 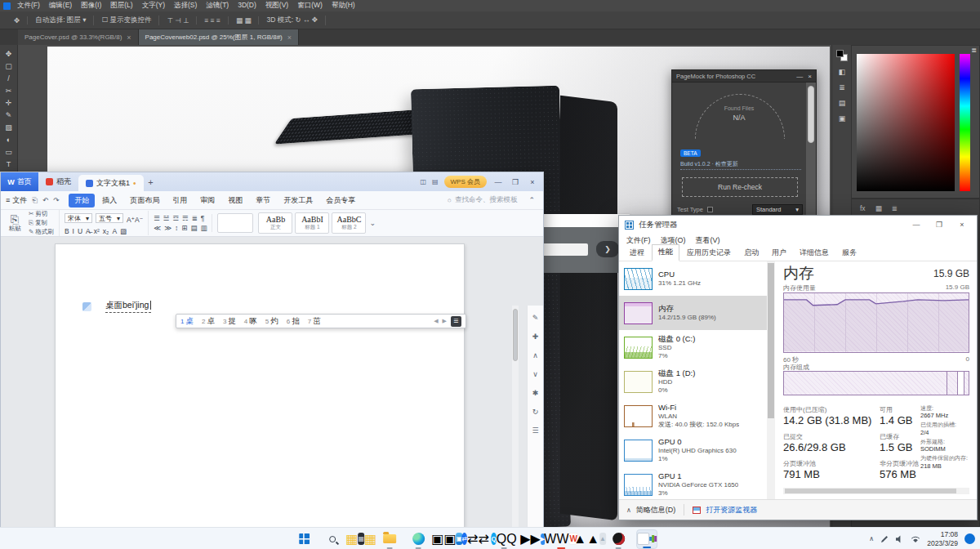 What do you see at coordinates (157, 228) in the screenshot?
I see `paragraph-button: ≪` at bounding box center [157, 228].